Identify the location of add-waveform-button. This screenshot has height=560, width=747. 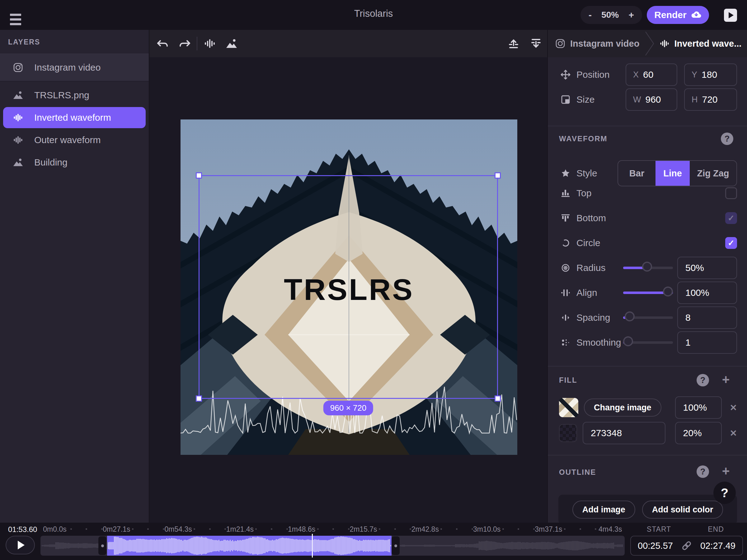
(210, 44).